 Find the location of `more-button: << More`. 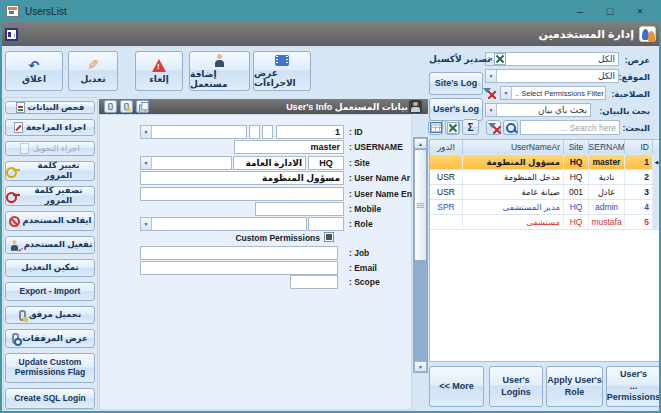

more-button: << More is located at coordinates (456, 386).